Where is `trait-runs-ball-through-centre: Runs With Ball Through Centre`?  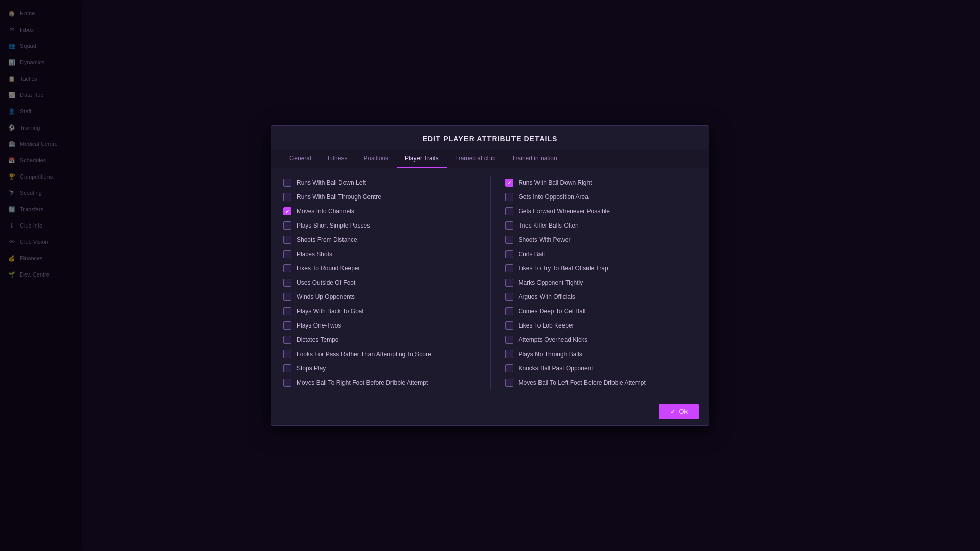 trait-runs-ball-through-centre: Runs With Ball Through Centre is located at coordinates (379, 197).